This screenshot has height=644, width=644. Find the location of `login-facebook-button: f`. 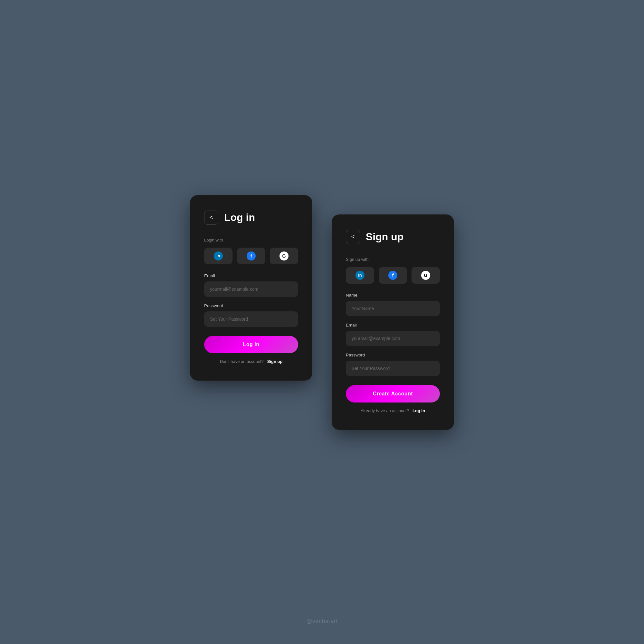

login-facebook-button: f is located at coordinates (251, 256).